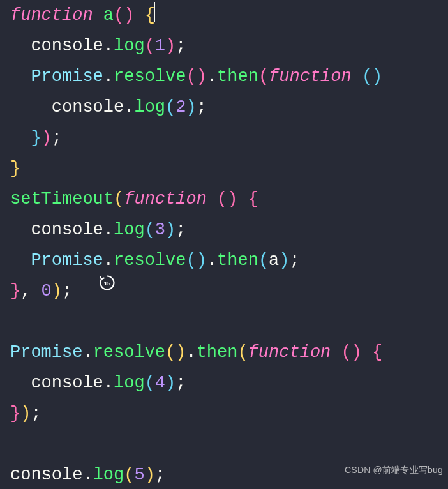 The height and width of the screenshot is (489, 448). What do you see at coordinates (41, 291) in the screenshot?
I see `code-line: }, 0);` at bounding box center [41, 291].